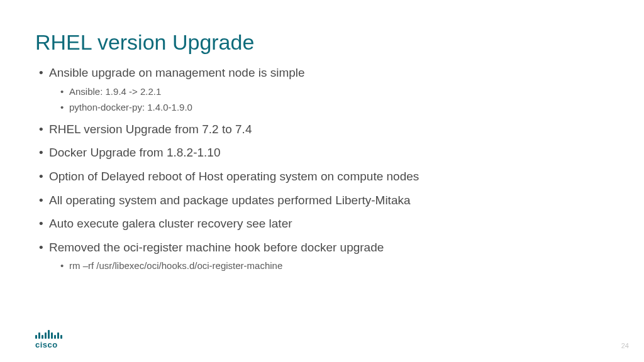  What do you see at coordinates (322, 256) in the screenshot?
I see `bullet-item: Removed the oci-register machine hook be…` at bounding box center [322, 256].